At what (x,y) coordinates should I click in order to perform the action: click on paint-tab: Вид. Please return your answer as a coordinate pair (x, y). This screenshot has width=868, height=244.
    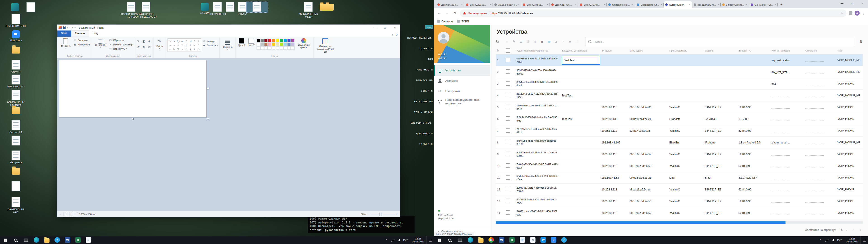
    Looking at the image, I should click on (95, 34).